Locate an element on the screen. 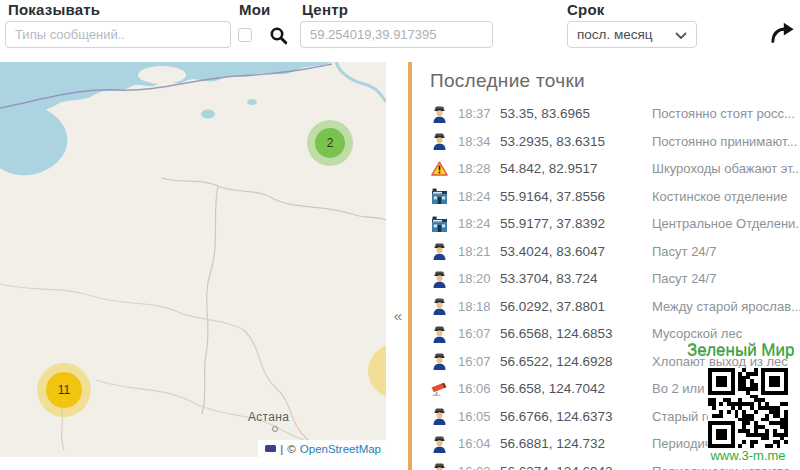 This screenshot has width=800, height=470. row-description: Периодически катаютс is located at coordinates (726, 467).